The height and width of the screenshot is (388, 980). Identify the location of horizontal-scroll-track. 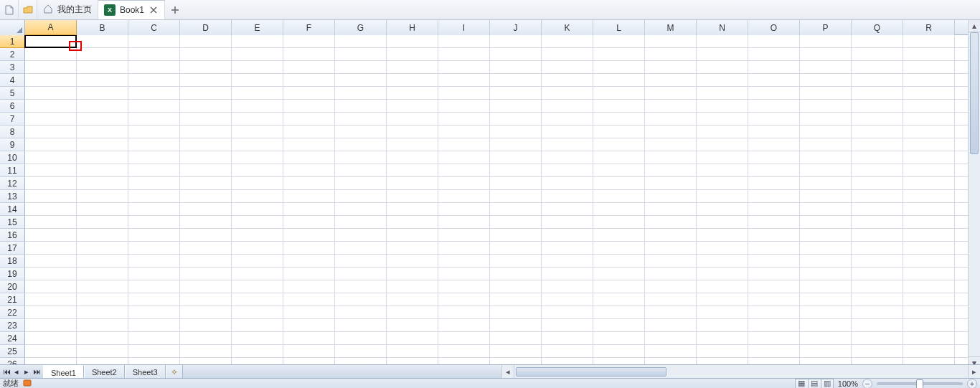
(741, 372).